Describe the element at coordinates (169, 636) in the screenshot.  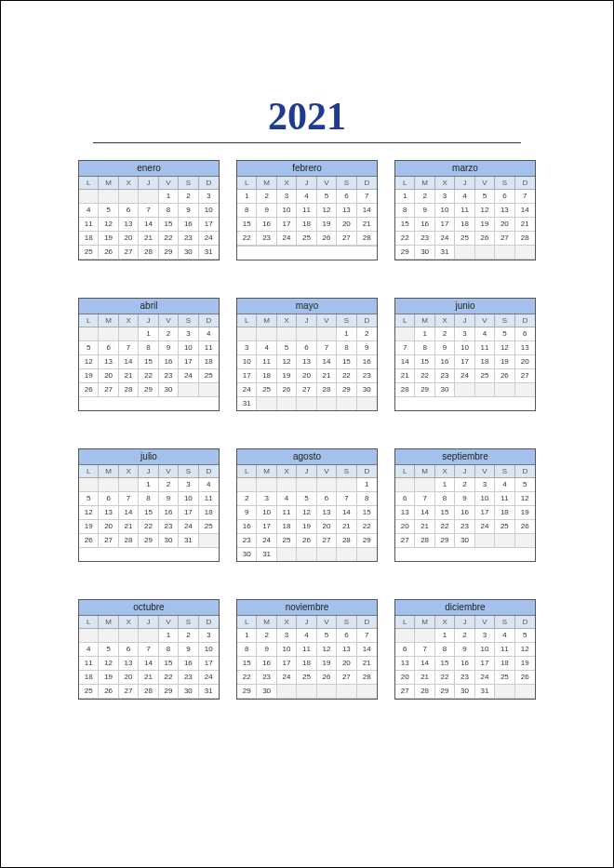
I see `day-cell: 1` at that location.